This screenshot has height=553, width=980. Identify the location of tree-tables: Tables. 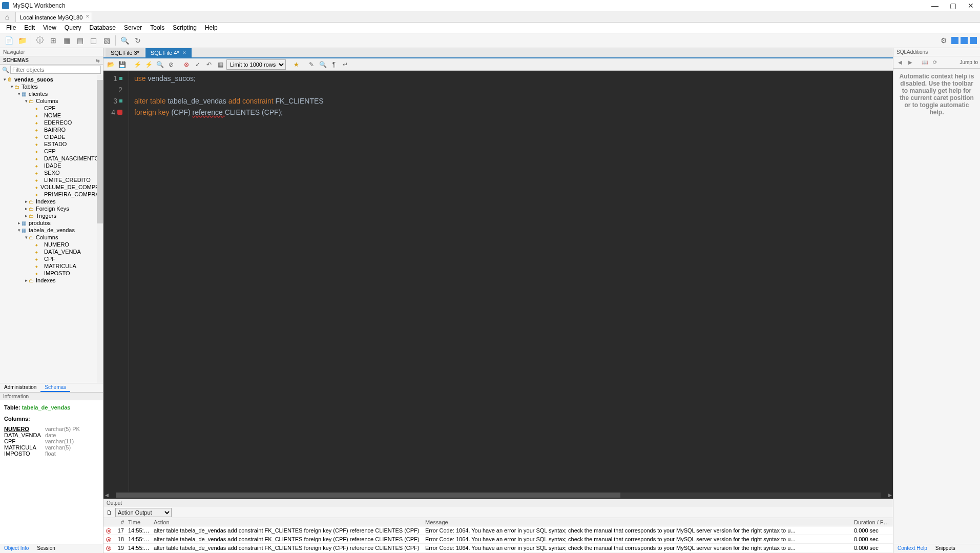
(30, 87).